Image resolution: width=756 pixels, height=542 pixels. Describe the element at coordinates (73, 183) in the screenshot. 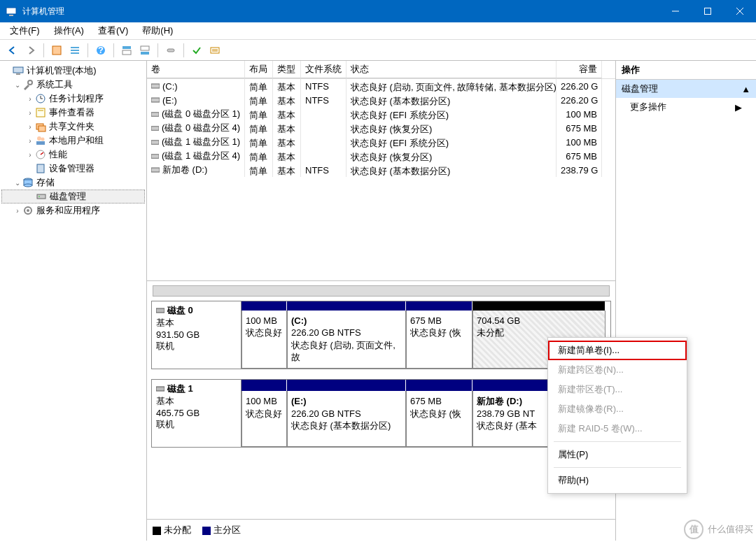

I see `tree-item-8: ⌄存储` at that location.